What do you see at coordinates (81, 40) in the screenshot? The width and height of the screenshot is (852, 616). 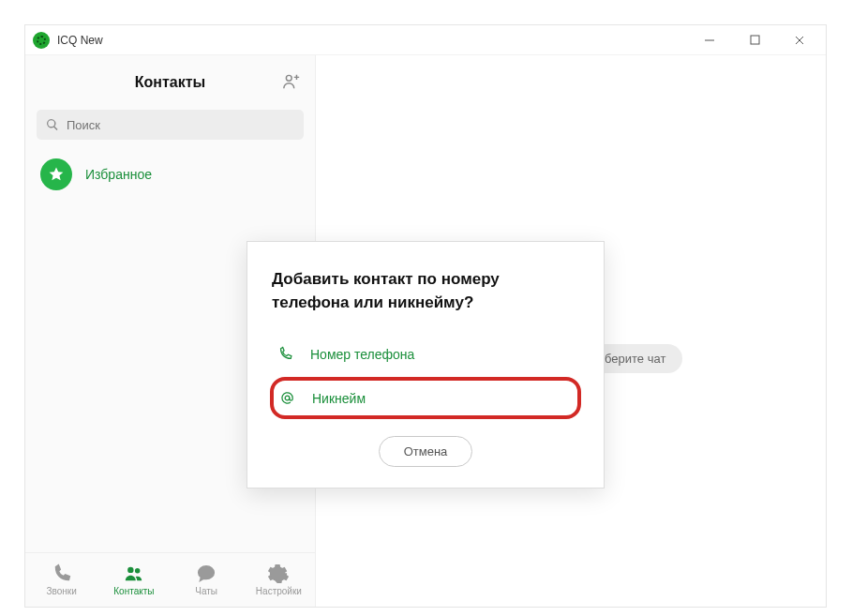 I see `app-title: ICQ New` at bounding box center [81, 40].